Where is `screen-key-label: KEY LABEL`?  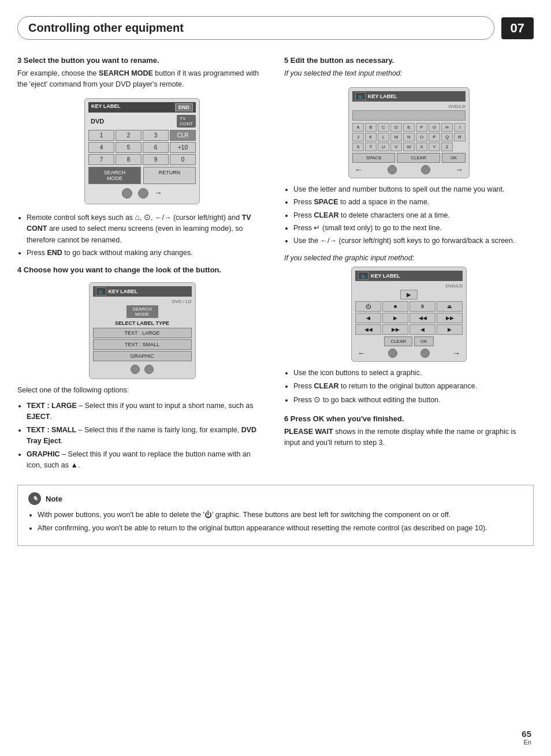 screen-key-label: KEY LABEL is located at coordinates (124, 291).